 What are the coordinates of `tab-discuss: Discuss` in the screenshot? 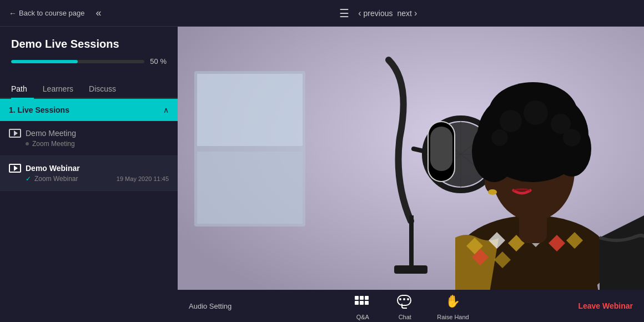 It's located at (105, 89).